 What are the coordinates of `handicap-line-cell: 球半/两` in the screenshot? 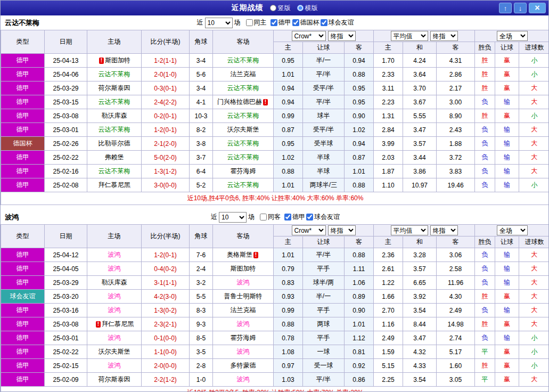 It's located at (324, 283).